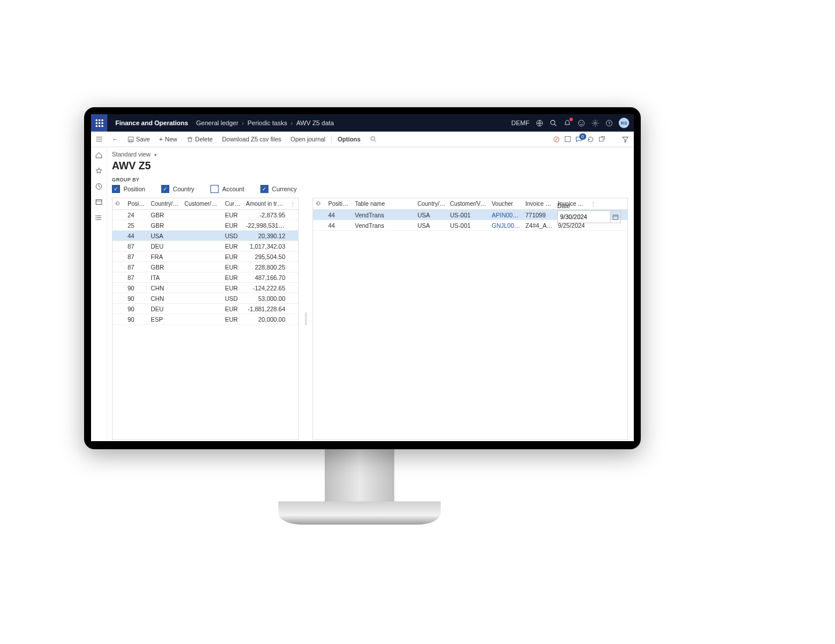 This screenshot has width=835, height=644. What do you see at coordinates (308, 139) in the screenshot?
I see `open-journal-button: Open journal` at bounding box center [308, 139].